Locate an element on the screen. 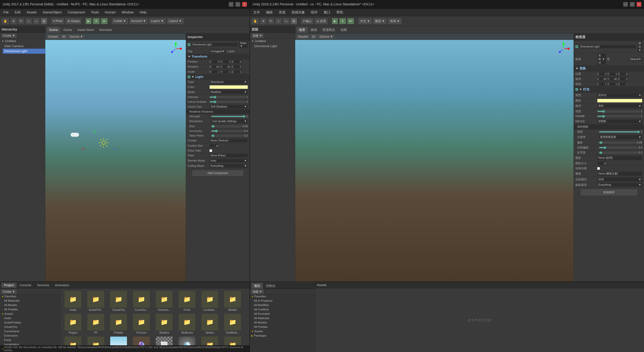  r-rot-y is located at coordinates (614, 79).